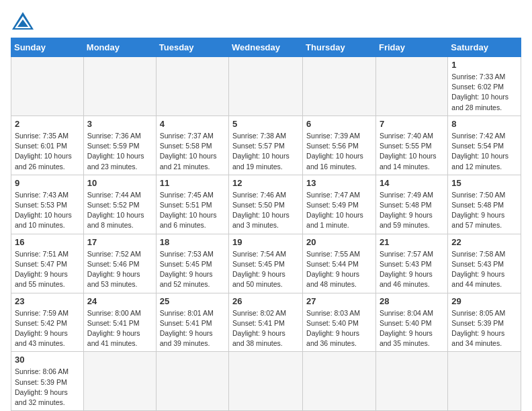 This screenshot has height=411, width=532. What do you see at coordinates (120, 329) in the screenshot?
I see `cell-info: Sunrise: 8:00 AM Sunset: 5:41 PM Dayligh…` at bounding box center [120, 329].